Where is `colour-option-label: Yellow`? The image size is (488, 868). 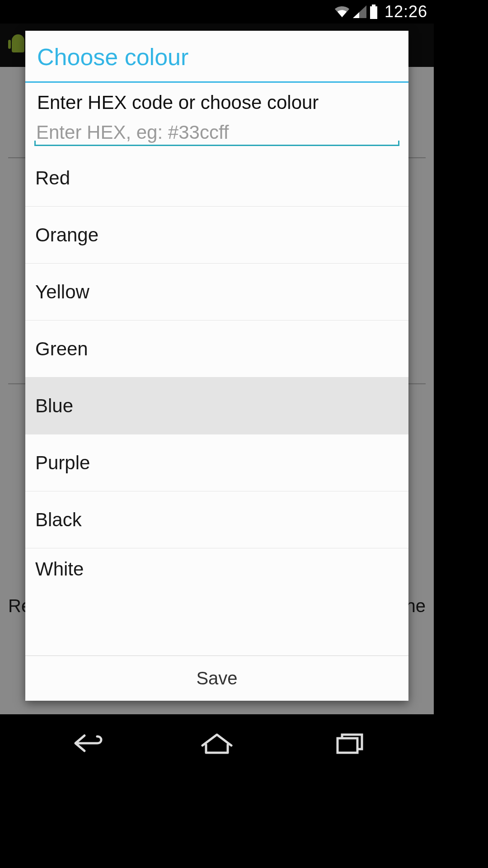 colour-option-label: Yellow is located at coordinates (62, 292).